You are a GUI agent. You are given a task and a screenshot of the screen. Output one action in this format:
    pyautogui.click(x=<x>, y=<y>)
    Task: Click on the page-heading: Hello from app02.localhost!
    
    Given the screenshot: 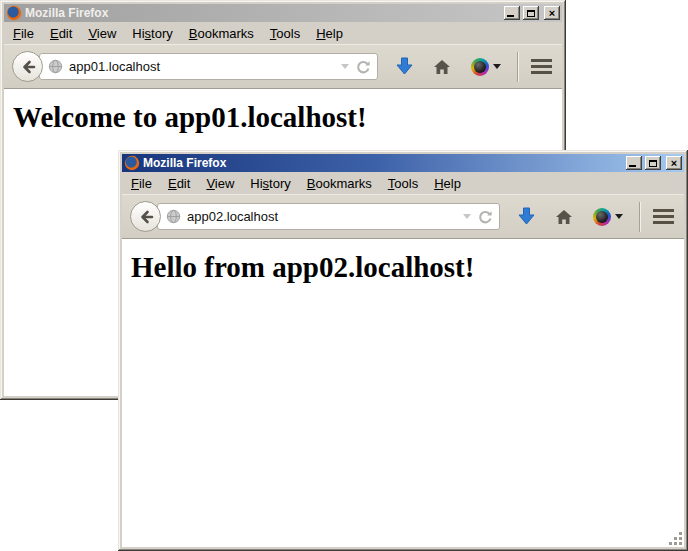 What is the action you would take?
    pyautogui.click(x=408, y=268)
    